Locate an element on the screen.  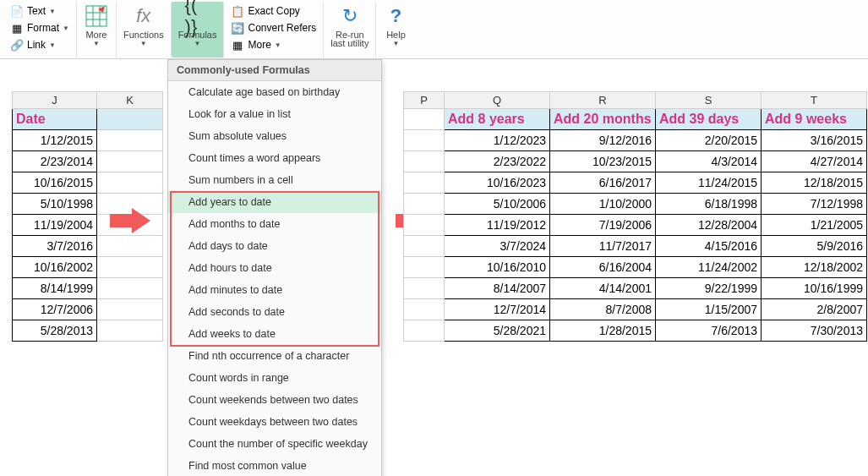
result-cell: 3/7/2024 is located at coordinates (497, 247).